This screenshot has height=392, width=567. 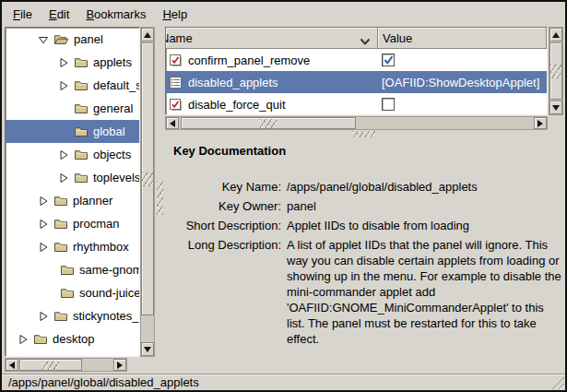 I want to click on tree-item-label: panel, so click(x=89, y=39).